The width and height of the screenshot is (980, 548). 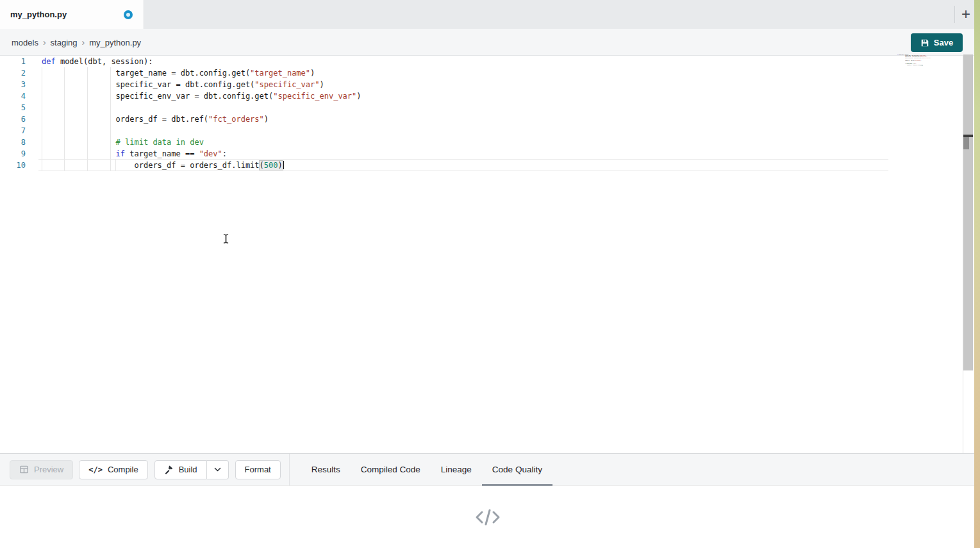 I want to click on line-number: 2, so click(x=13, y=73).